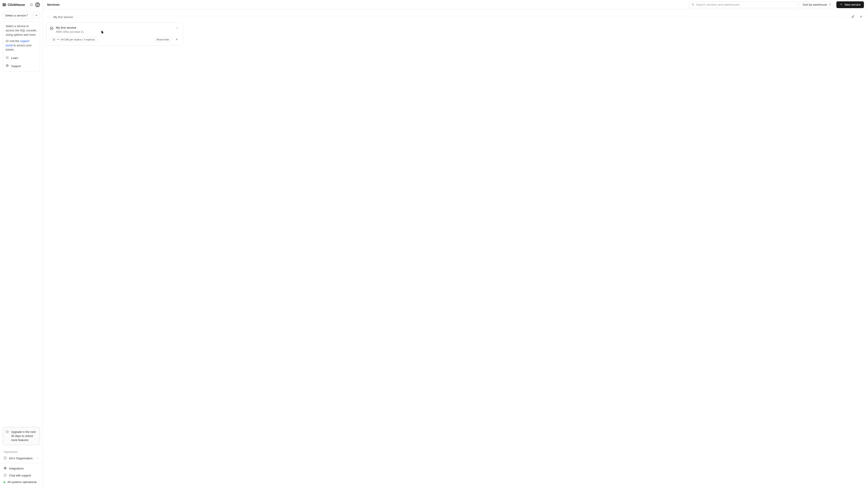  What do you see at coordinates (22, 5) in the screenshot?
I see `sidebar-header: ClickHouse DA` at bounding box center [22, 5].